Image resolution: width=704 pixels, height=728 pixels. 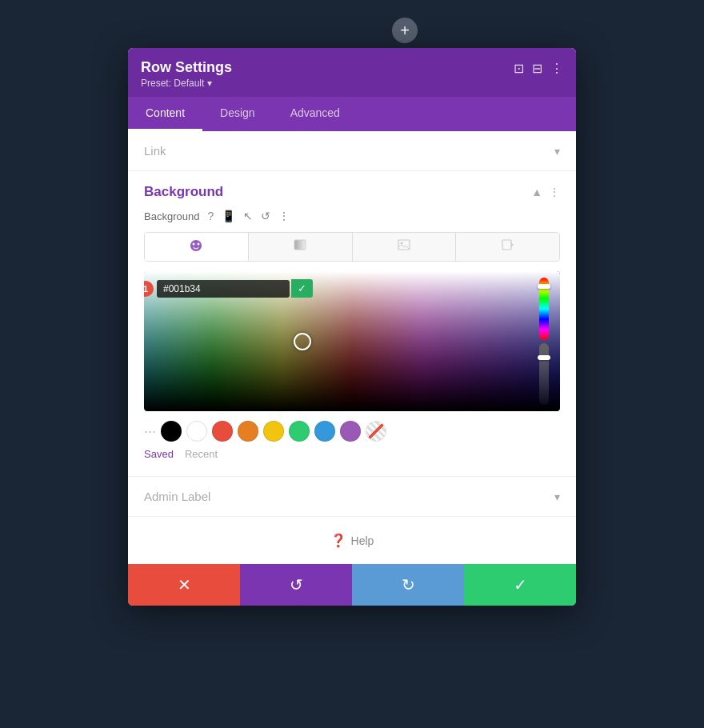 I want to click on hex-color-input, so click(x=223, y=289).